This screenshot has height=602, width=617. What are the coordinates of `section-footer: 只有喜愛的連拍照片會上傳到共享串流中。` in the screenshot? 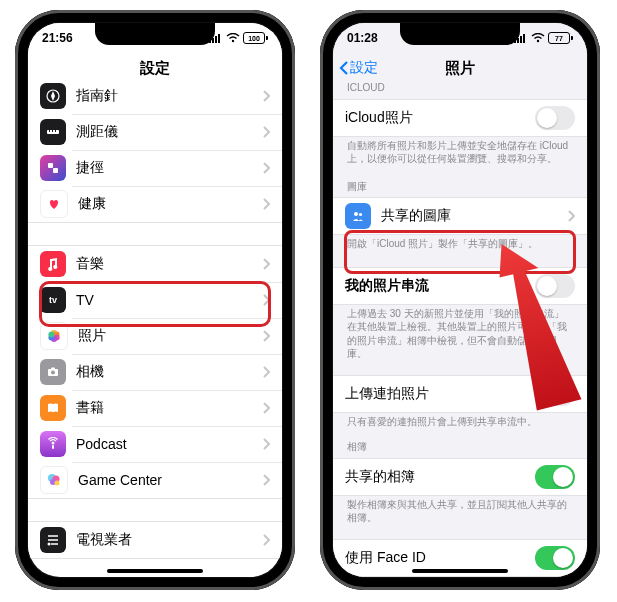 It's located at (460, 423).